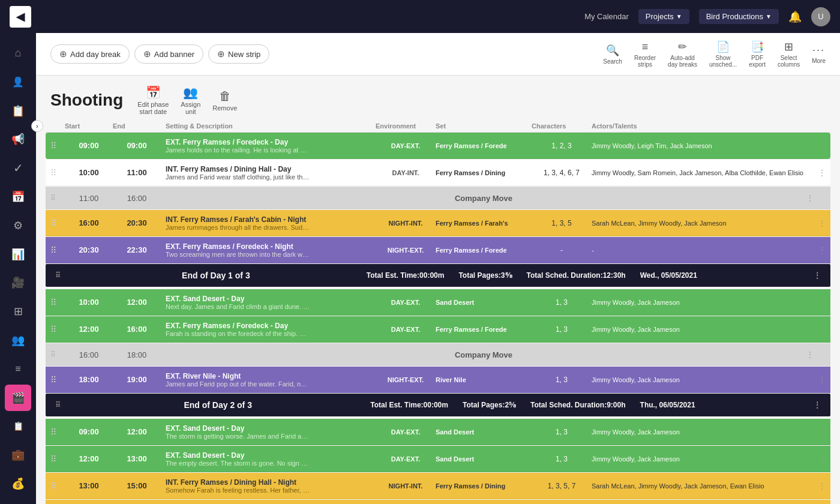 The width and height of the screenshot is (840, 504). I want to click on sidebar-item-film: 🎬, so click(18, 398).